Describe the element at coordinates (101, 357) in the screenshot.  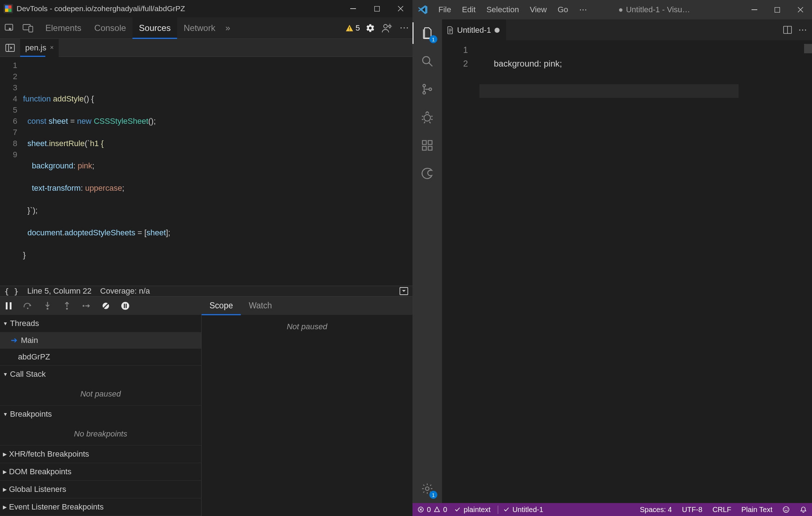
I see `thread-item: abdGrPZ` at that location.